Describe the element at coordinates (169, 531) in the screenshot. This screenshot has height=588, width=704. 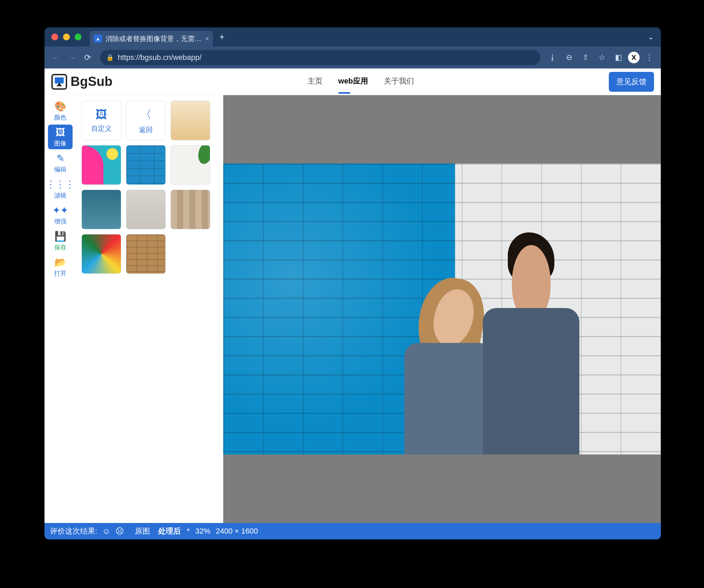
I see `toggle-processed: 处理后` at that location.